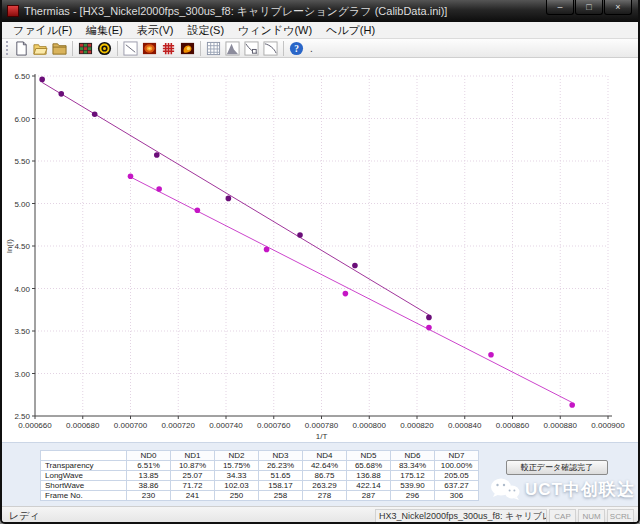 Image resolution: width=640 pixels, height=524 pixels. What do you see at coordinates (131, 426) in the screenshot?
I see `x-tick-label: 0.000700` at bounding box center [131, 426].